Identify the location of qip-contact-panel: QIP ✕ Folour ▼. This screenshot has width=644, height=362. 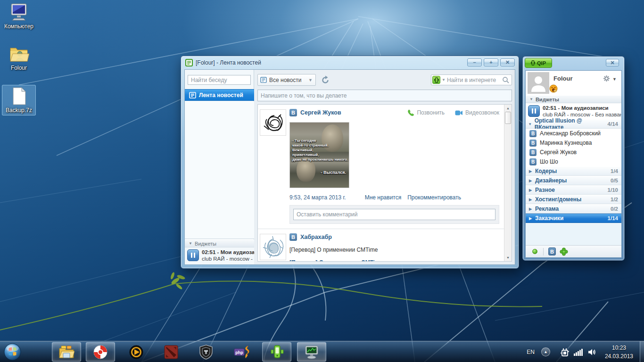
(573, 158).